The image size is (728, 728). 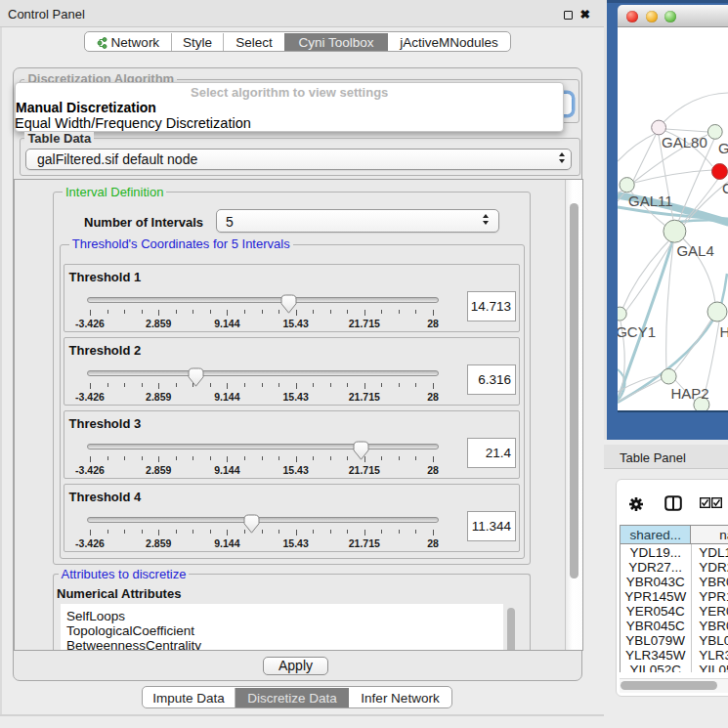 What do you see at coordinates (724, 188) in the screenshot?
I see `svg-text: C` at bounding box center [724, 188].